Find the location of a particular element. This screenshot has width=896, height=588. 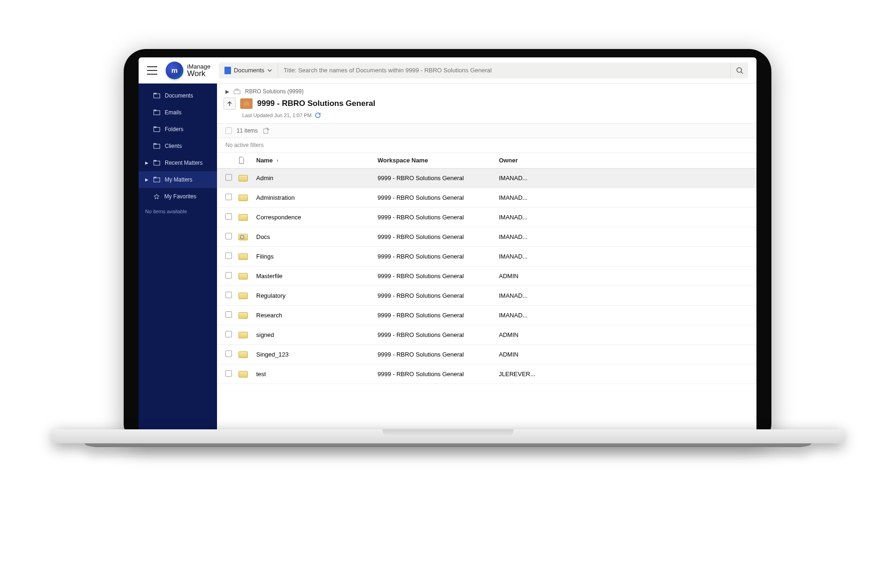

search-input is located at coordinates (504, 70).